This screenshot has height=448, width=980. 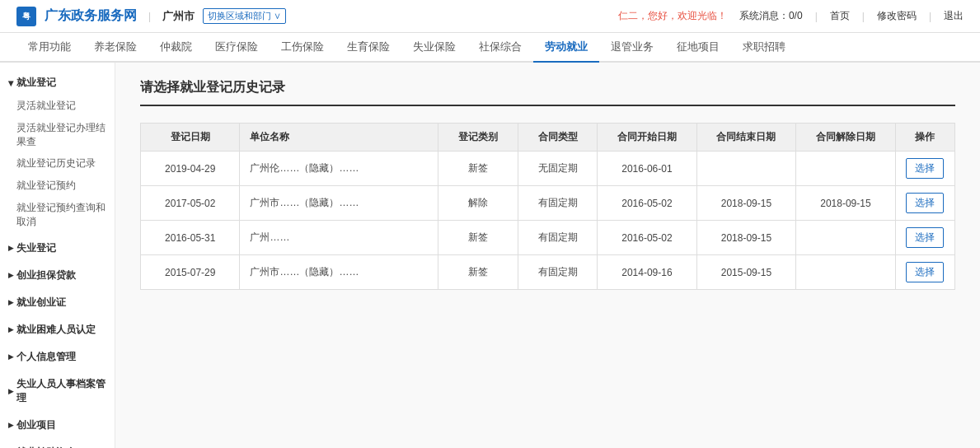 I want to click on cell-company: 广州伦……（隐藏）……, so click(x=340, y=169).